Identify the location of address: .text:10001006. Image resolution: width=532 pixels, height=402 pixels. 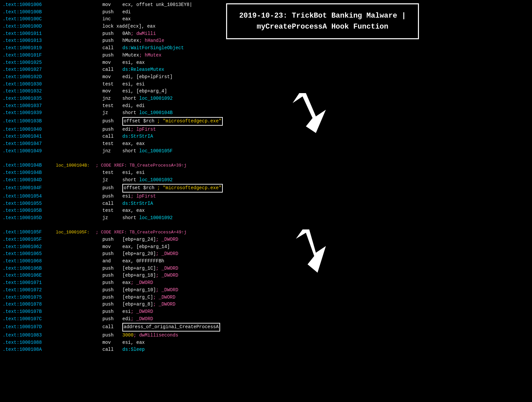
(29, 5).